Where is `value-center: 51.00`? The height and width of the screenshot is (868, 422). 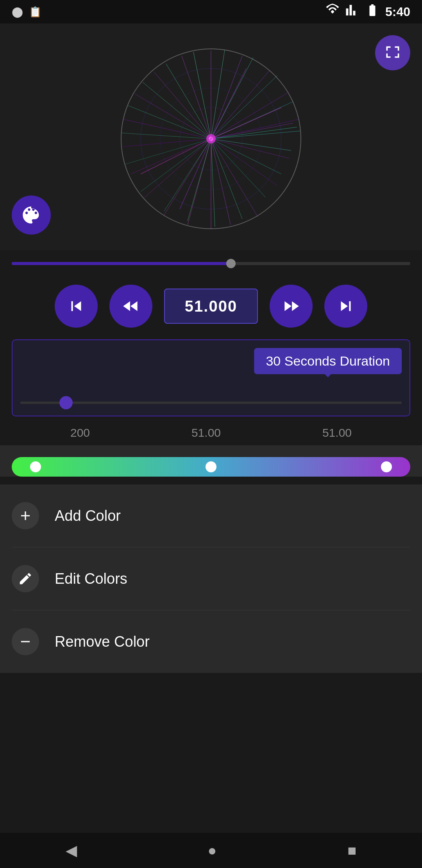
value-center: 51.00 is located at coordinates (206, 433).